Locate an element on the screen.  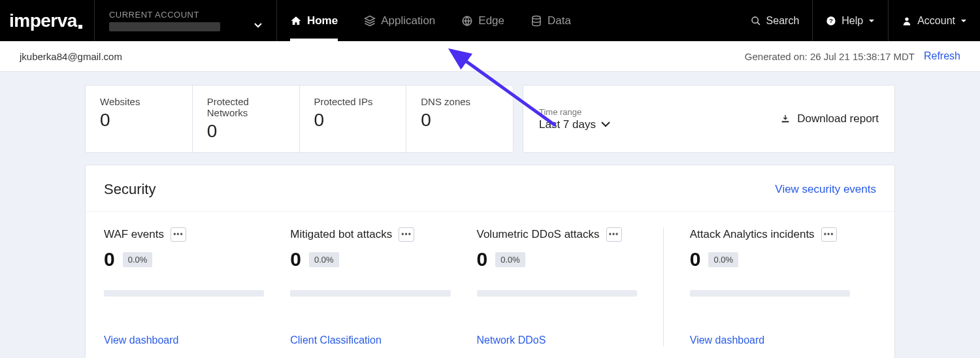
search-icon is located at coordinates (756, 21).